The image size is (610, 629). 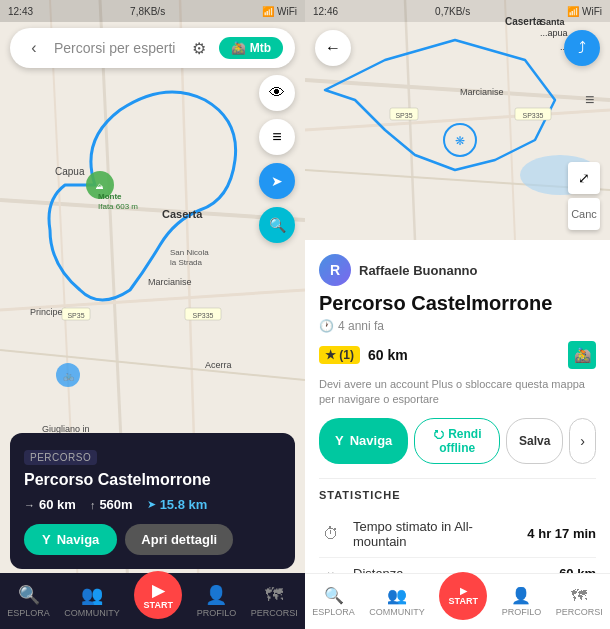 I want to click on back-button-right: ←, so click(x=333, y=48).